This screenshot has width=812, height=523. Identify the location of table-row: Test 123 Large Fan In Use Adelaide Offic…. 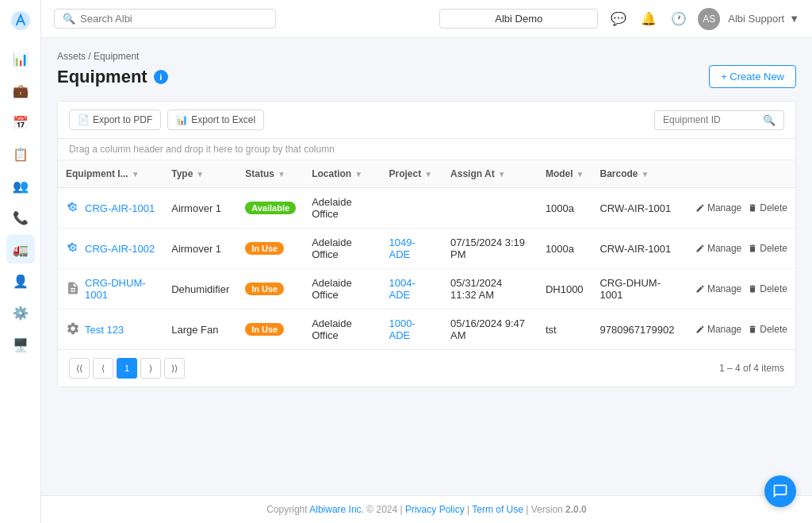
(427, 330).